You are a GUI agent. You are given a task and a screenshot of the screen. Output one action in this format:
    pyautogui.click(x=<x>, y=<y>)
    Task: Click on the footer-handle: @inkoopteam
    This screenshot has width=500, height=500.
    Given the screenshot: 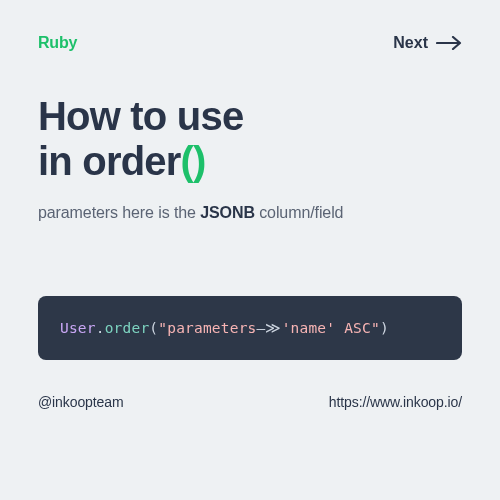 What is the action you would take?
    pyautogui.click(x=81, y=402)
    